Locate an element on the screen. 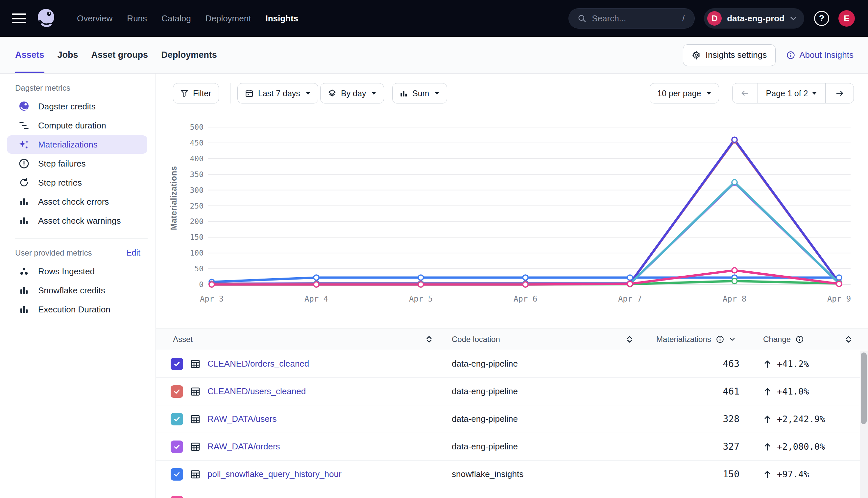  about-insights-link: About Insights is located at coordinates (820, 55).